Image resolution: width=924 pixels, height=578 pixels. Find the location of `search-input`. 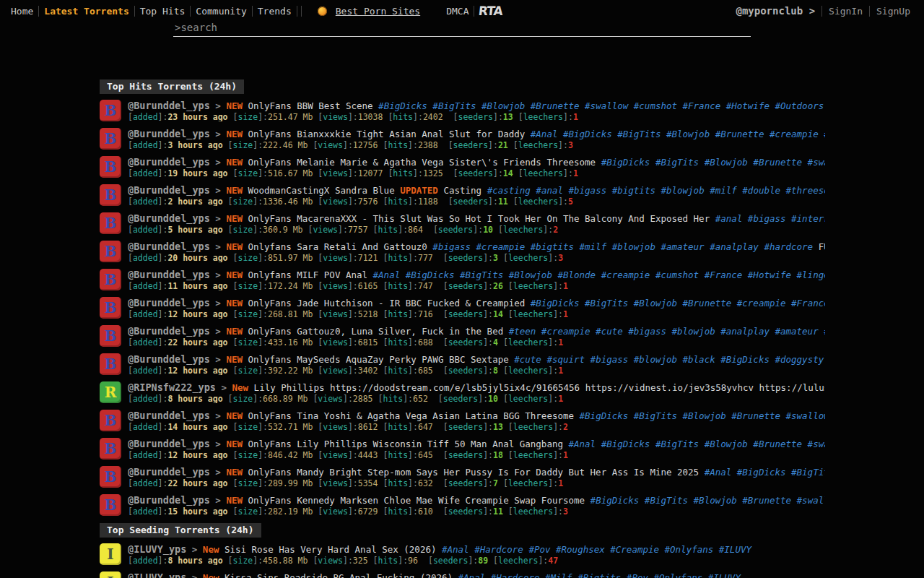

search-input is located at coordinates (462, 28).